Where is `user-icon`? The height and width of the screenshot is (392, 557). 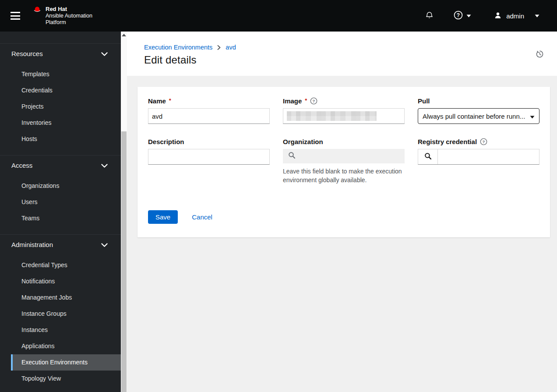 user-icon is located at coordinates (498, 16).